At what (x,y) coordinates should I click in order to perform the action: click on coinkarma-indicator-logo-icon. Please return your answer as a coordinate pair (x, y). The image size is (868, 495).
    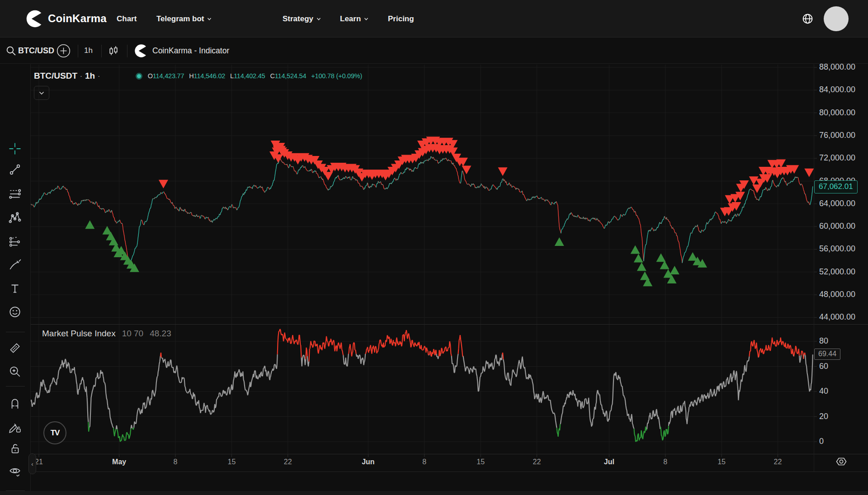
    Looking at the image, I should click on (141, 51).